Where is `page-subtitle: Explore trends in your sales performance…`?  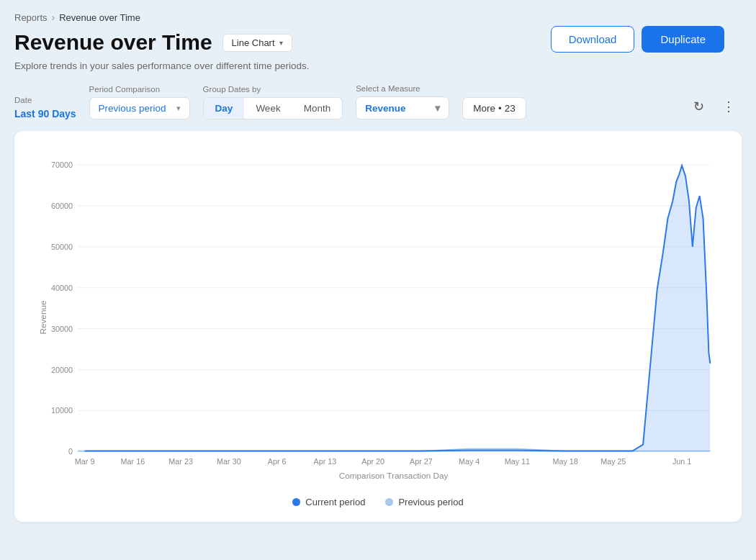 page-subtitle: Explore trends in your sales performance… is located at coordinates (378, 66).